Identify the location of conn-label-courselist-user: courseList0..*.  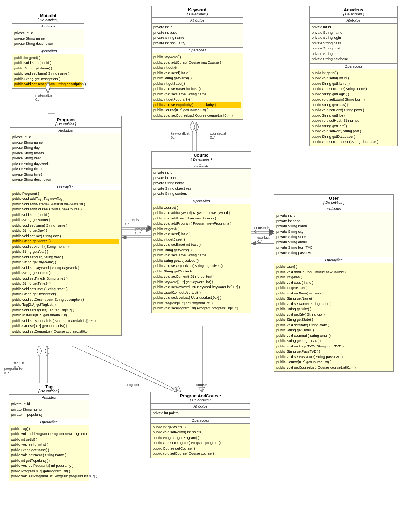
(262, 230).